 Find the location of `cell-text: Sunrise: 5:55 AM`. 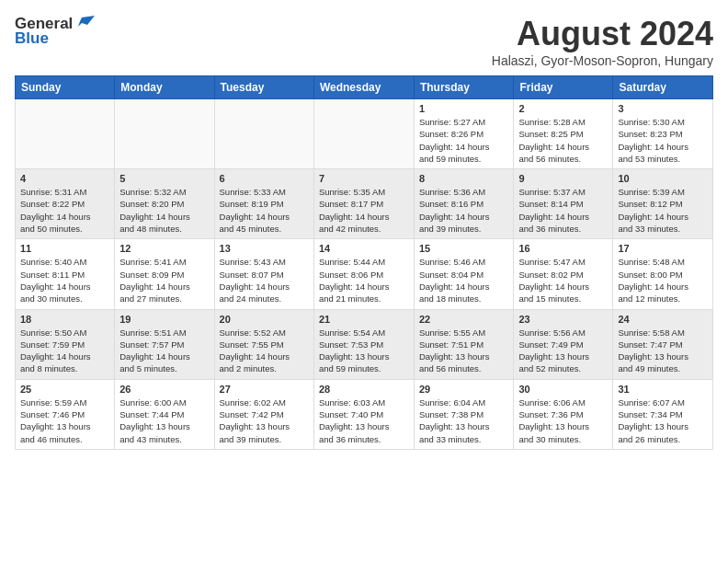

cell-text: Sunrise: 5:55 AM is located at coordinates (464, 333).